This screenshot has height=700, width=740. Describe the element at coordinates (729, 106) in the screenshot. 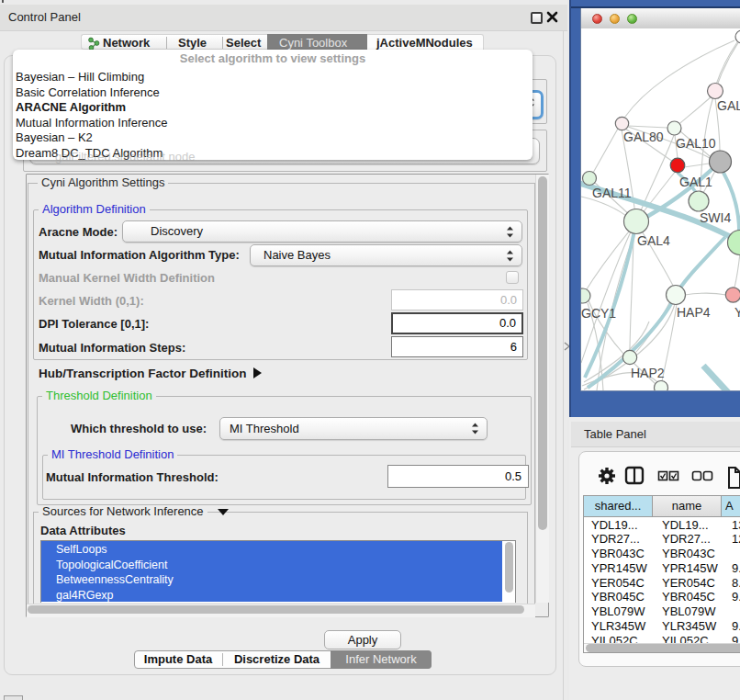

I see `svg-text: GAL2` at that location.